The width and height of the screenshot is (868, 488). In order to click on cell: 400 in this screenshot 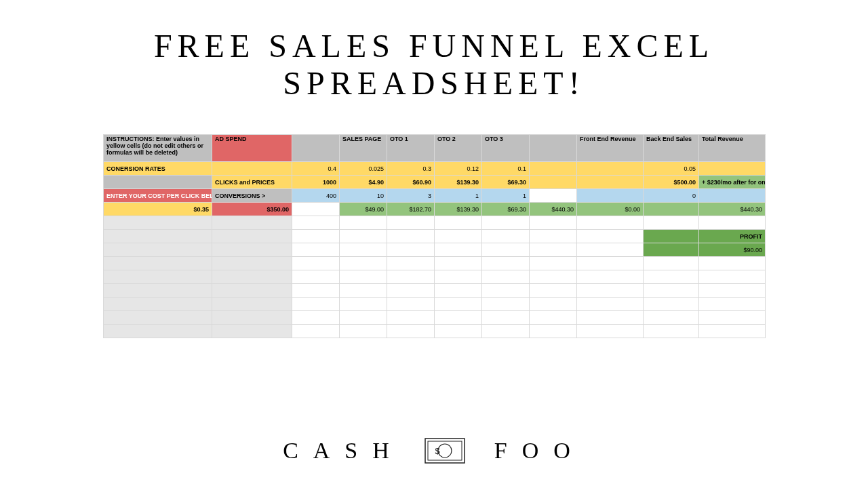, I will do `click(316, 196)`.